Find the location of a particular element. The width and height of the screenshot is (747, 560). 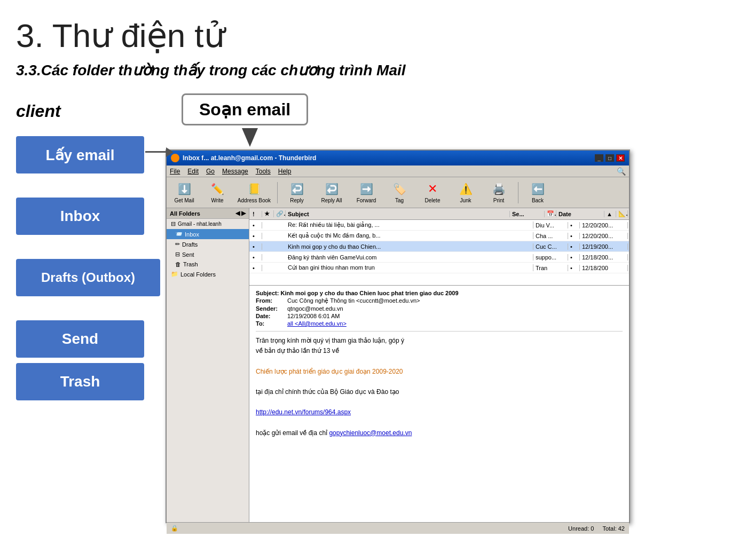

col-icon: 📅 is located at coordinates (551, 214).